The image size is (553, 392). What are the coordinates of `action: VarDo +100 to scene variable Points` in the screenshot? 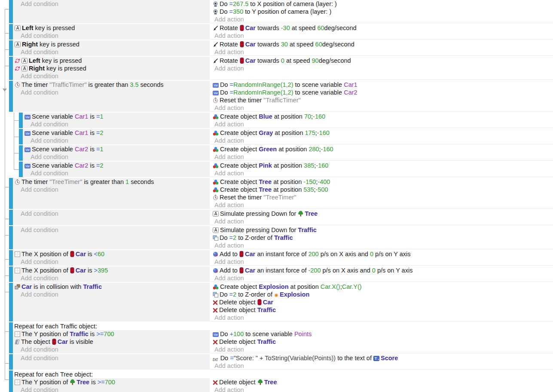 It's located at (382, 334).